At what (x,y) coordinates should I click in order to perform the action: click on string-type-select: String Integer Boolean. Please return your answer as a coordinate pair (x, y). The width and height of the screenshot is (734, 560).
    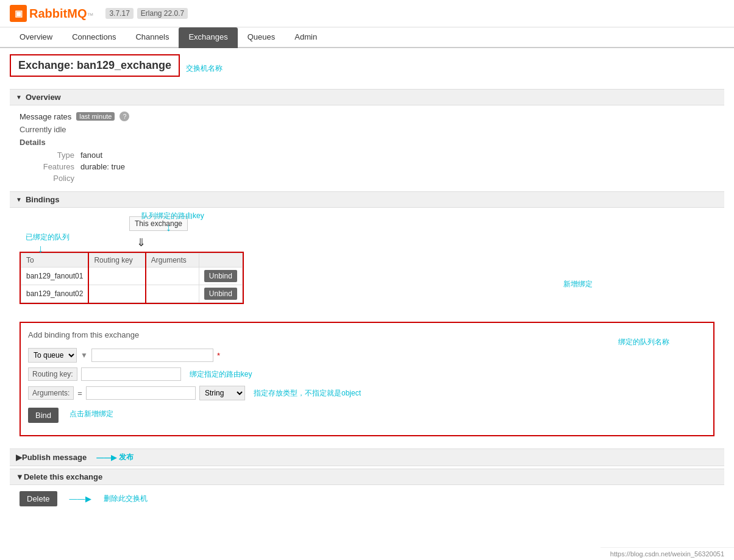
    Looking at the image, I should click on (222, 393).